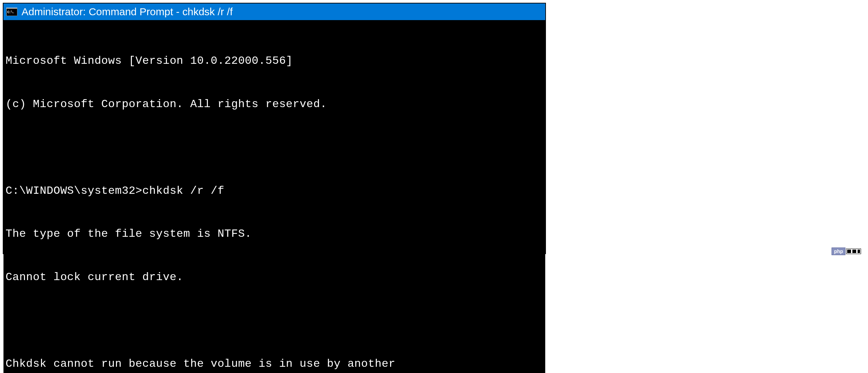 This screenshot has width=868, height=373. What do you see at coordinates (127, 12) in the screenshot?
I see `window-title: Administrator: Command Prompt - chkdsk /…` at bounding box center [127, 12].